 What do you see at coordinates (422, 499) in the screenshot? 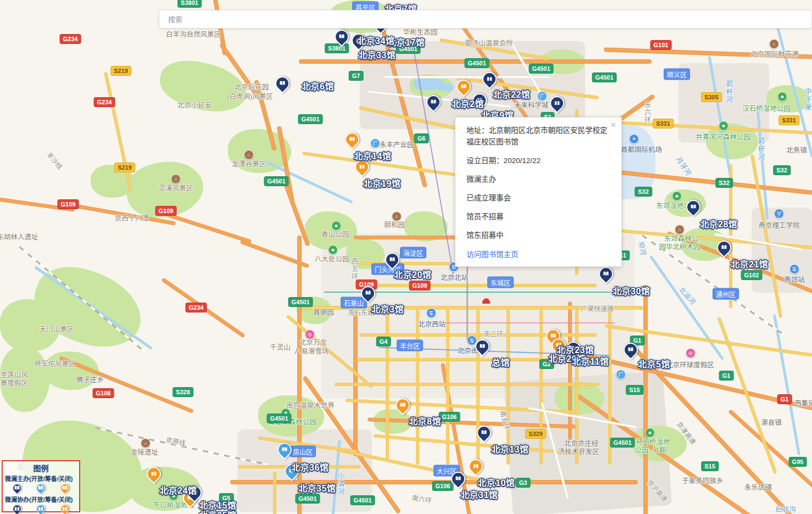
I see `place-label: 南六环` at bounding box center [422, 499].